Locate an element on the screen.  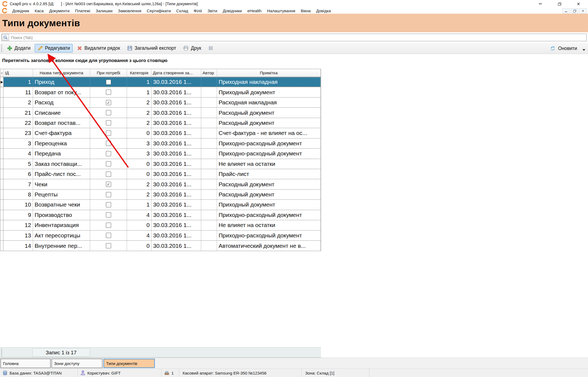
column-header: Категорія is located at coordinates (139, 73).